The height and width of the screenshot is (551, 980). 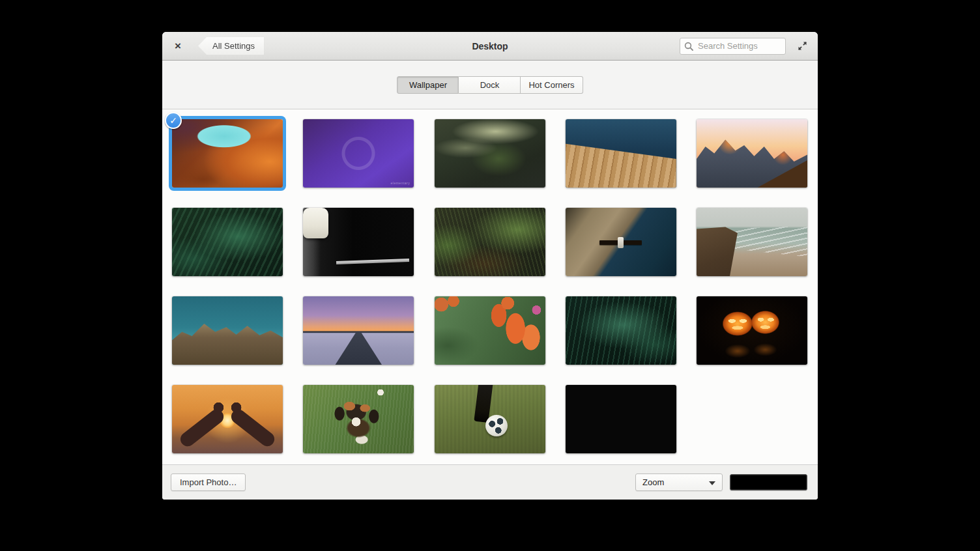 I want to click on wallpaper-image-lantern, so click(x=358, y=242).